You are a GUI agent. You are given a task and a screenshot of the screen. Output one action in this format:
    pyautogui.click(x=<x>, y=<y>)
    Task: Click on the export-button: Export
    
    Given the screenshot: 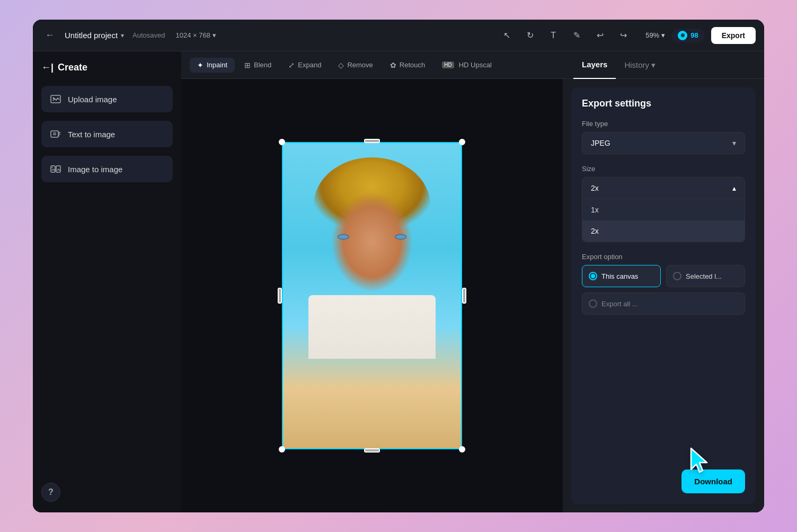 What is the action you would take?
    pyautogui.click(x=733, y=36)
    